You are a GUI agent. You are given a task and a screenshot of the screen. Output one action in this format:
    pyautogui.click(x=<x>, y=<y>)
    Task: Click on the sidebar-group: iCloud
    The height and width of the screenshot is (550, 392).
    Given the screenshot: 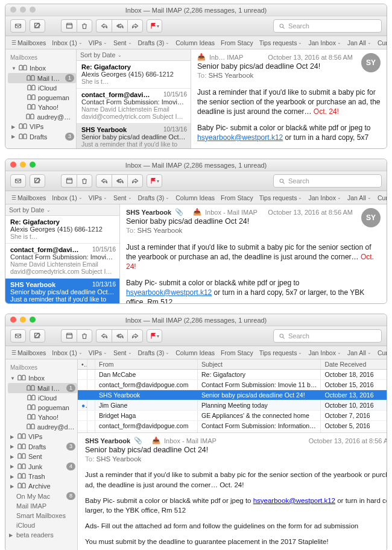 What is the action you would take?
    pyautogui.click(x=42, y=525)
    